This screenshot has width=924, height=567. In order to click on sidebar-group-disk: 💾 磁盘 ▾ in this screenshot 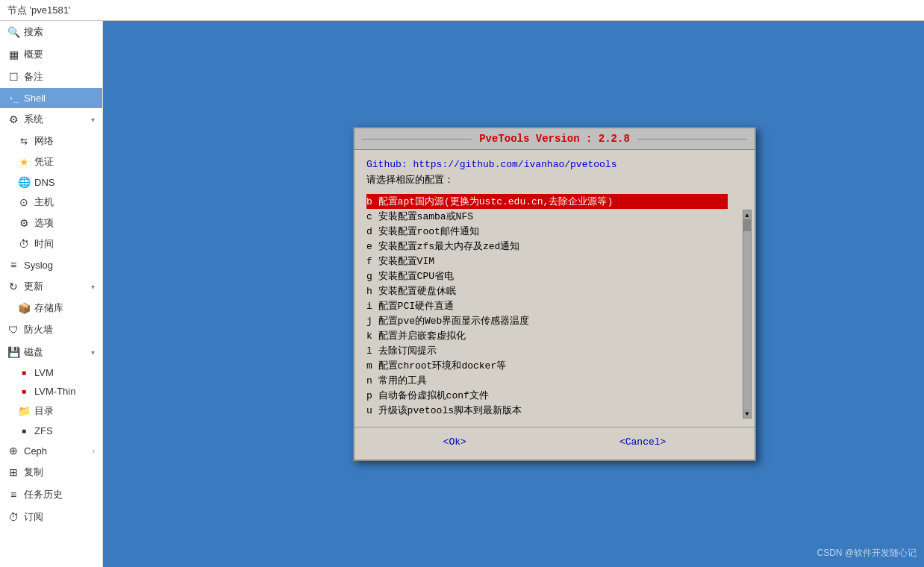, I will do `click(51, 352)`.